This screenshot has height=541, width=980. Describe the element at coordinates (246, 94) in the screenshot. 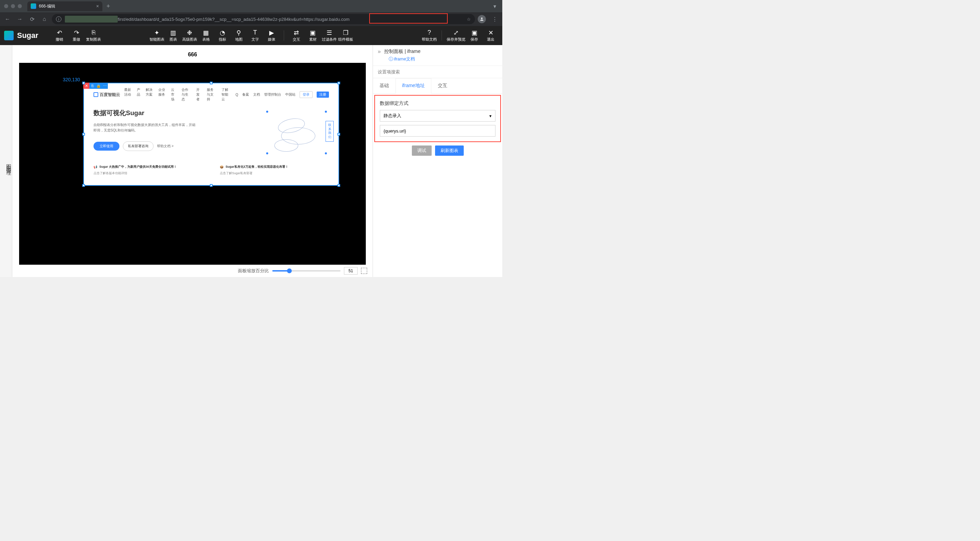

I see `embed-link: 备案` at that location.